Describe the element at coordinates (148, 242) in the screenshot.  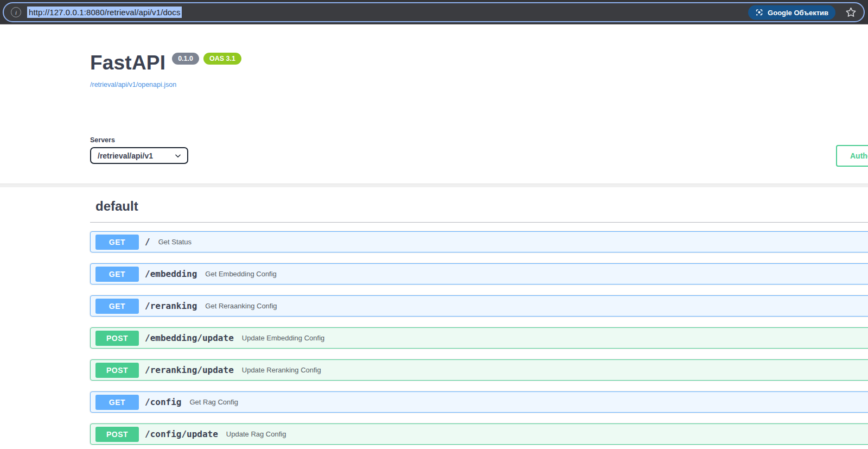
I see `operation-path: /` at that location.